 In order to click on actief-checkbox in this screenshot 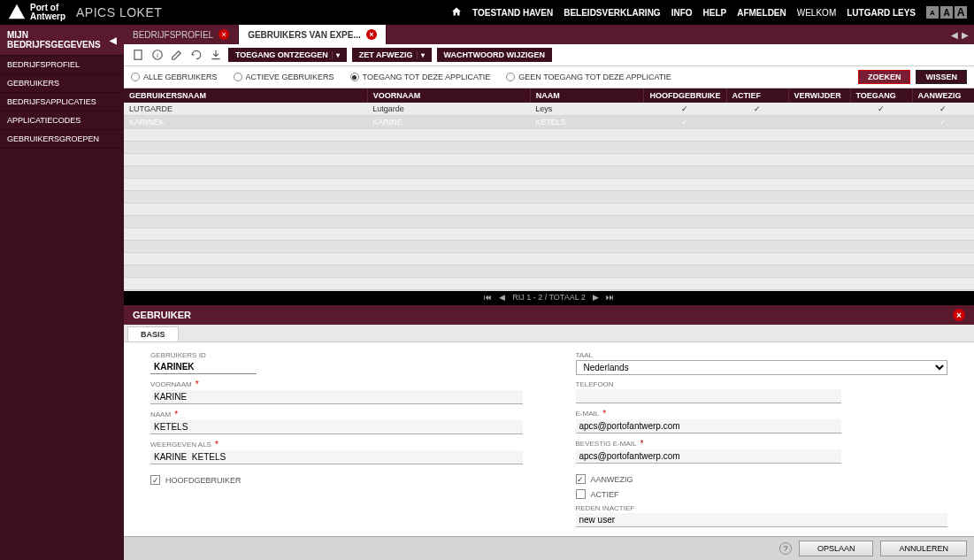, I will do `click(580, 494)`.